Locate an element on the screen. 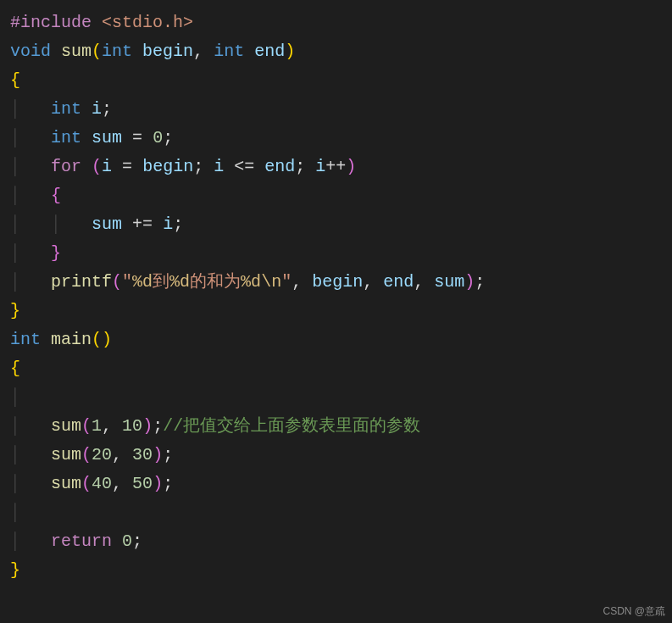  str-p2: 的和为 is located at coordinates (215, 281).